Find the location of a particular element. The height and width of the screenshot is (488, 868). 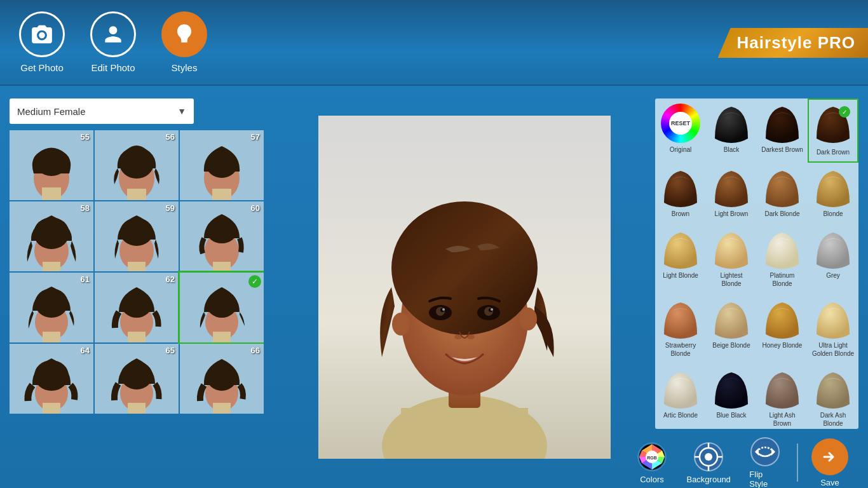

color-item-light-ash-brown: Light Ash Brown is located at coordinates (782, 396).